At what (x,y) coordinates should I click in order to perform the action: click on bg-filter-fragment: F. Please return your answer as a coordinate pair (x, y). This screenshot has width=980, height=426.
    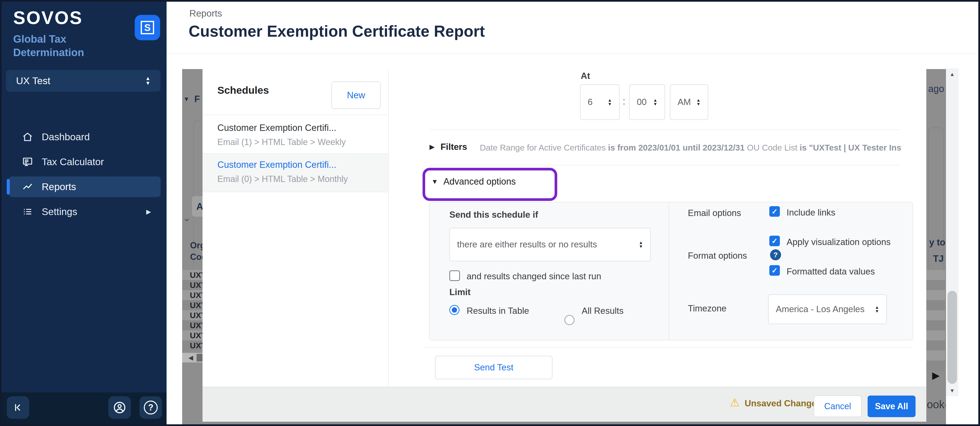
    Looking at the image, I should click on (197, 99).